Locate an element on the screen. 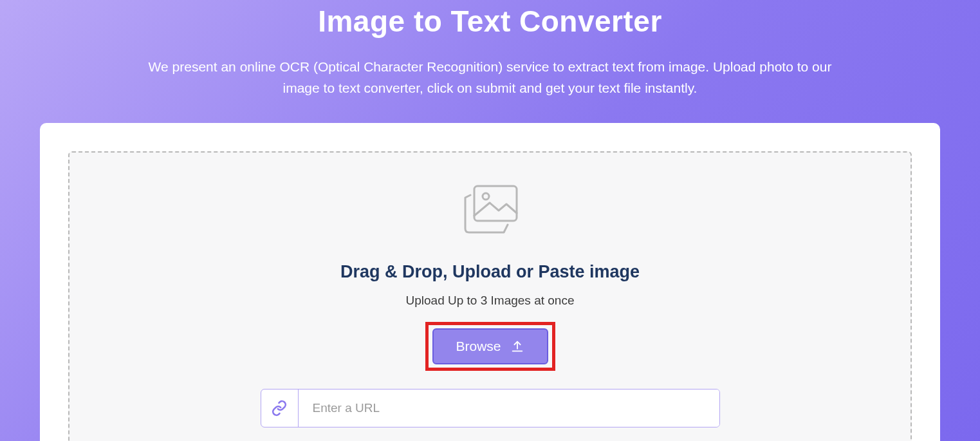  images-icon is located at coordinates (490, 210).